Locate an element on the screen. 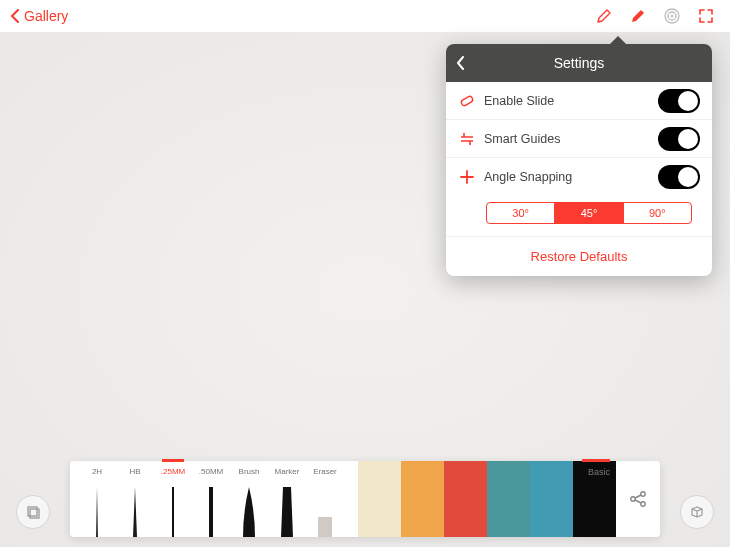 The height and width of the screenshot is (547, 730). restore-defaults-button: Restore Defaults is located at coordinates (579, 256).